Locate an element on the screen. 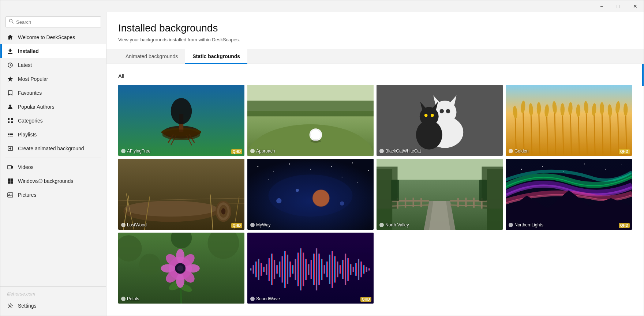 The width and height of the screenshot is (644, 316). page-subtitle: View your backgrounds installed from wit… is located at coordinates (375, 40).